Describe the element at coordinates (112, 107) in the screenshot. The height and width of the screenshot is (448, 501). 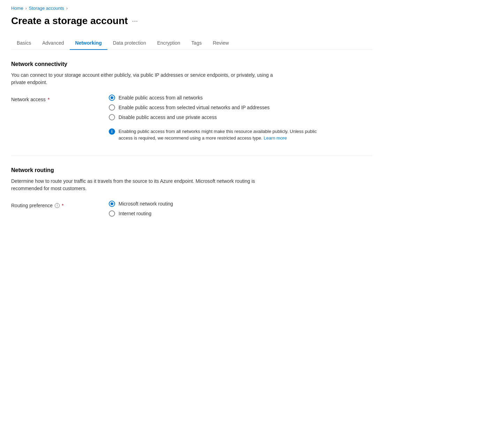
I see `radio-circle-selected-networks` at that location.